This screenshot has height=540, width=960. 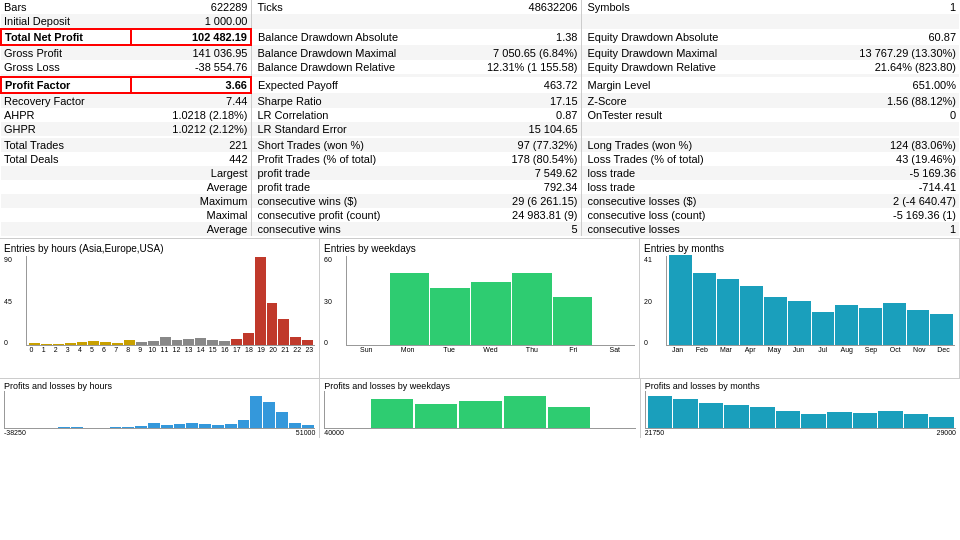 What do you see at coordinates (66, 115) in the screenshot?
I see `stat-label: AHPR` at bounding box center [66, 115].